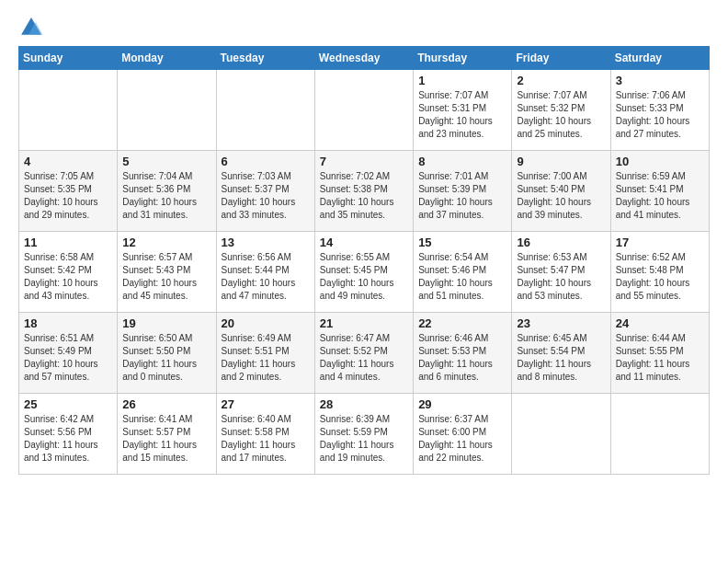 This screenshot has width=728, height=563. Describe the element at coordinates (167, 434) in the screenshot. I see `calendar-cell: 26Sunrise: 6:41 AM Sunset: 5:57 PM Dayli…` at that location.